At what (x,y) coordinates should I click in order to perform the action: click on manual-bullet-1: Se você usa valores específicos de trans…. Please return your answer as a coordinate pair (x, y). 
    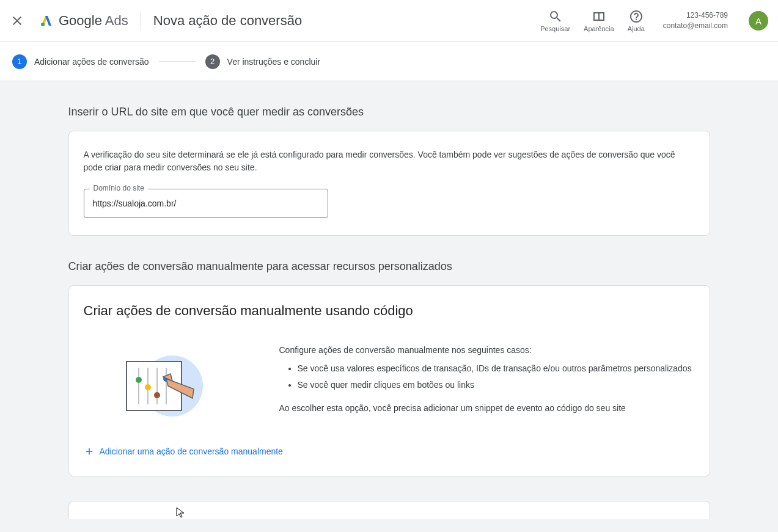
    Looking at the image, I should click on (496, 368).